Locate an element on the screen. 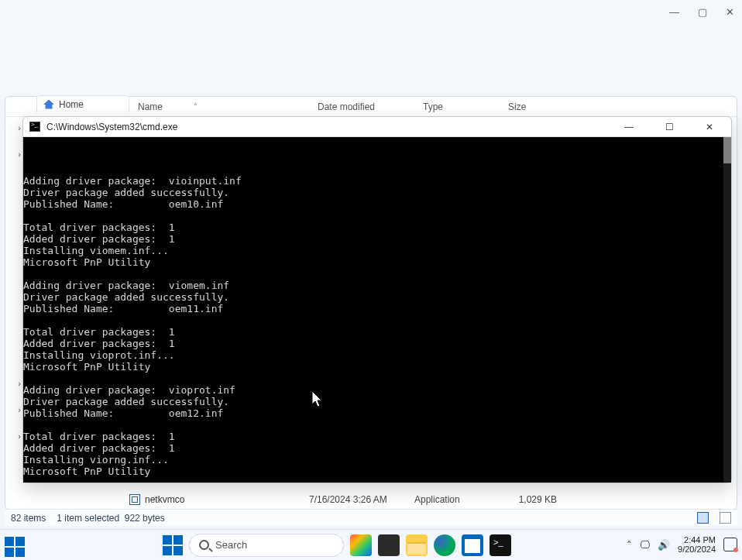  view-large-button is located at coordinates (725, 517).